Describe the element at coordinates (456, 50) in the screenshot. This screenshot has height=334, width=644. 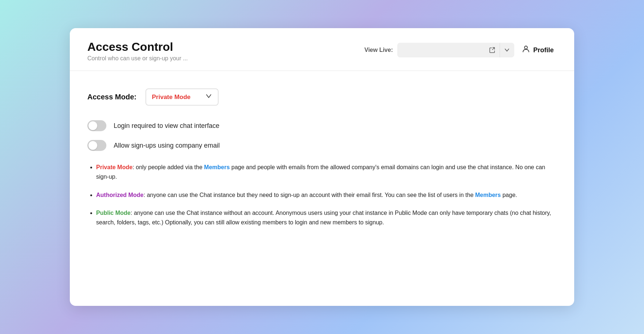
I see `view-live-input-group` at that location.